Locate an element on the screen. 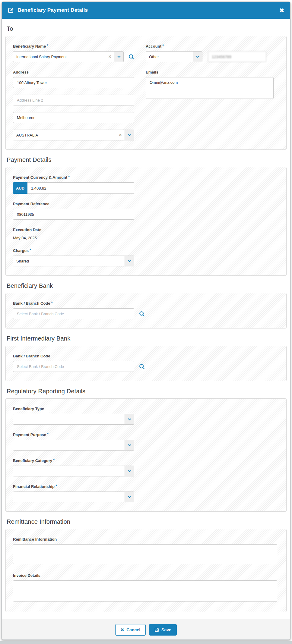 Image resolution: width=292 pixels, height=644 pixels. address-line1-input is located at coordinates (74, 83).